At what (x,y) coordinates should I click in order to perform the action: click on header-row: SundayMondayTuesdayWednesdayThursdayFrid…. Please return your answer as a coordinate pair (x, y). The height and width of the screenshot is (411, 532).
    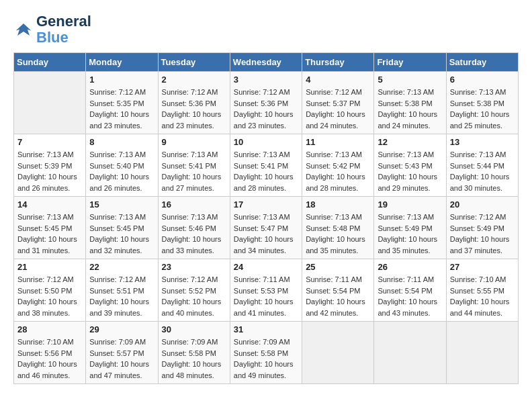
    Looking at the image, I should click on (266, 62).